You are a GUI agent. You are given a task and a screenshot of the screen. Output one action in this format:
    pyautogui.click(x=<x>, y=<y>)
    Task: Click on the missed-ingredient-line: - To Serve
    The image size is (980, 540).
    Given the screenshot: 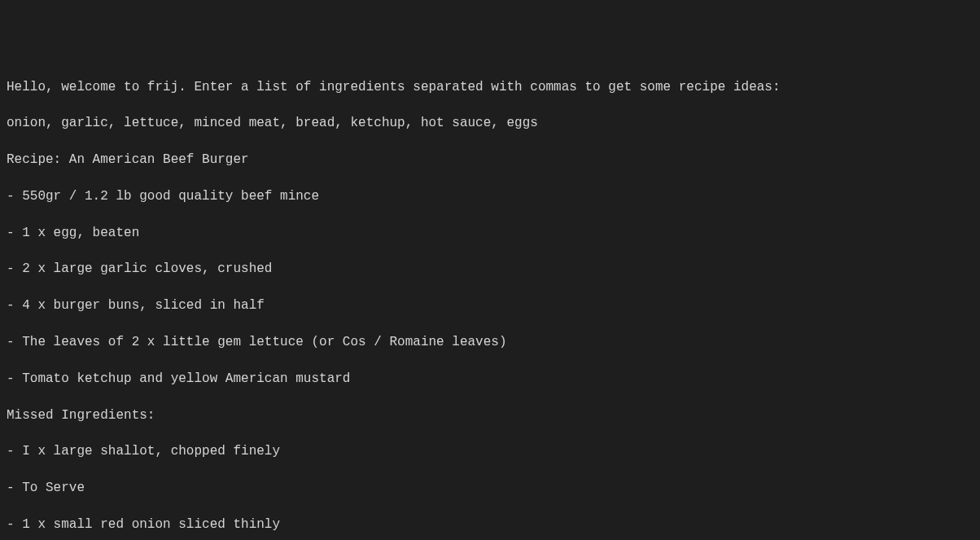 What is the action you would take?
    pyautogui.click(x=490, y=488)
    